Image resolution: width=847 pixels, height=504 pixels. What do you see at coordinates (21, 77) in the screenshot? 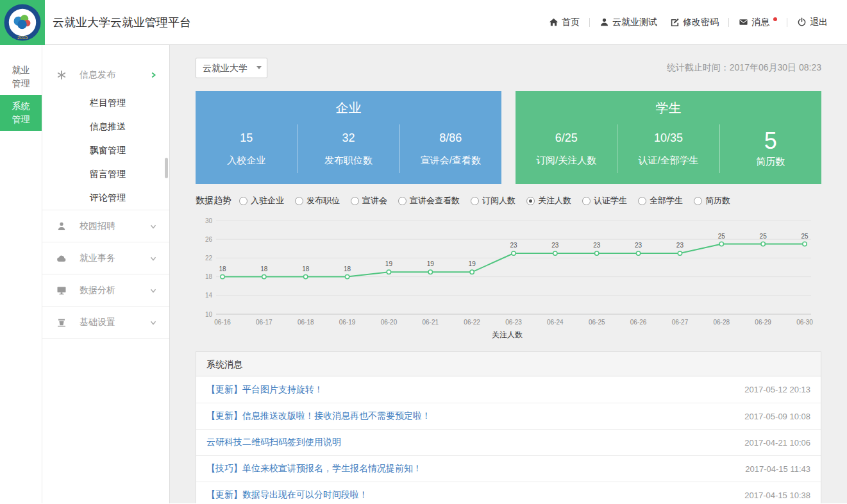
I see `sidebar-tab-employment-mgmt: 就业管理` at bounding box center [21, 77].